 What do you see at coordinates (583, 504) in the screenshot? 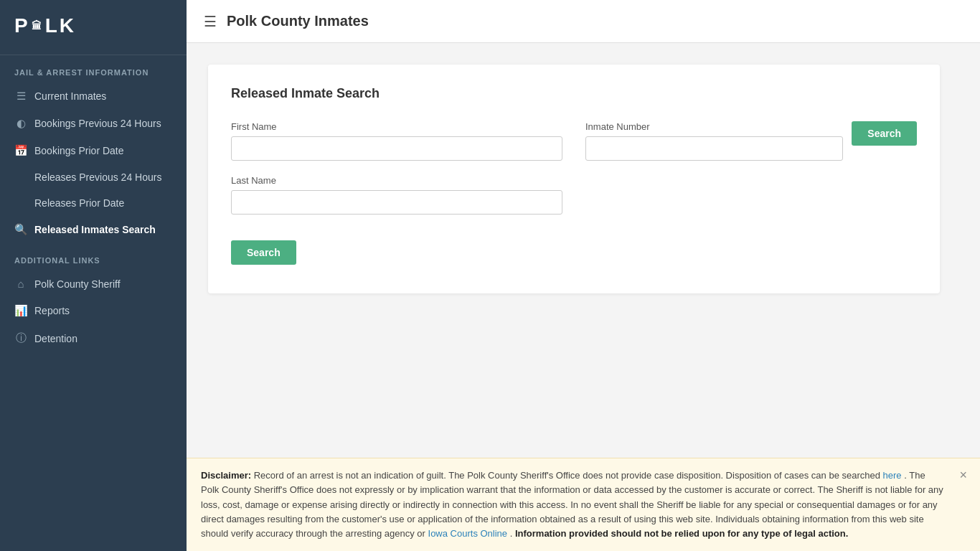
I see `disclaimer-banner: Disclaimer: Record of an arrest is not a…` at bounding box center [583, 504].